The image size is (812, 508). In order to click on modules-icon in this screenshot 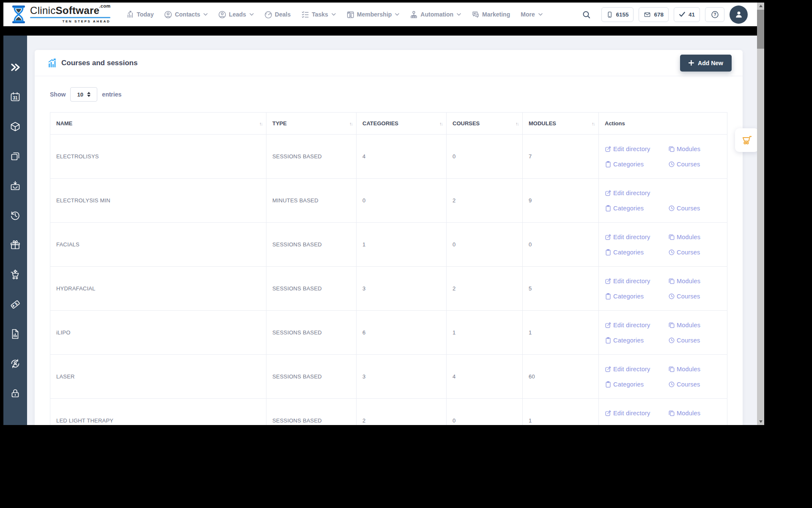, I will do `click(672, 237)`.